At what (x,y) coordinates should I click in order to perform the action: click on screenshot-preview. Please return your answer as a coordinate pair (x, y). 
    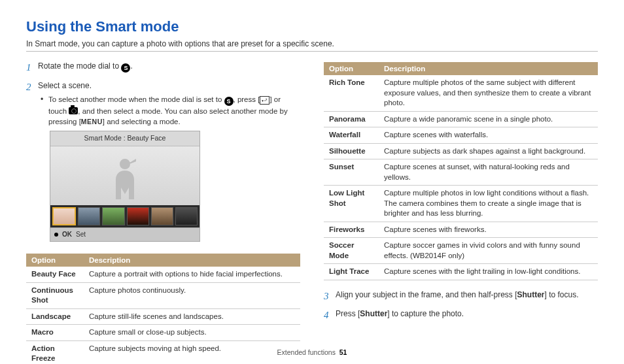
    Looking at the image, I should click on (125, 176).